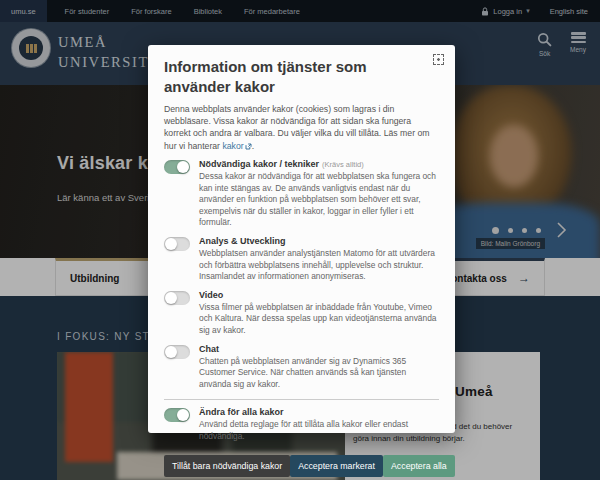  I want to click on toggle-analytics, so click(177, 244).